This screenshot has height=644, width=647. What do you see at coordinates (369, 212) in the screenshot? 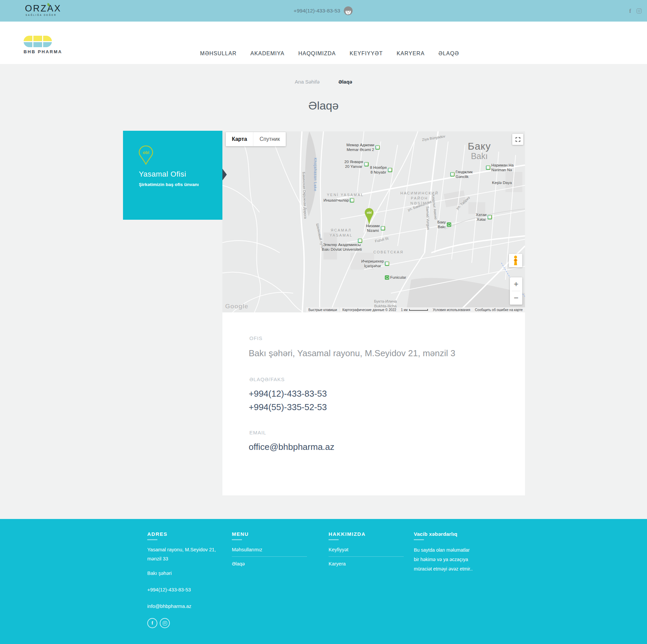
I see `marker-label: obl` at bounding box center [369, 212].